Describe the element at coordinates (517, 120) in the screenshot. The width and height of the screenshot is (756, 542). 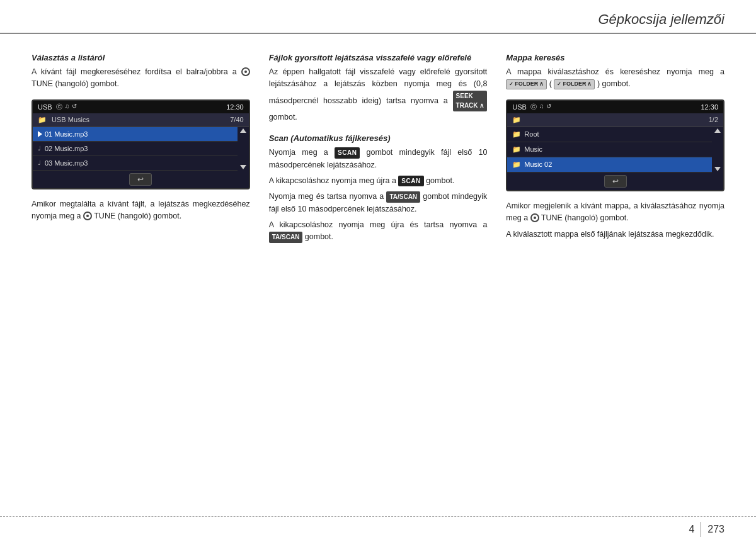
I see `folder-icon-2: 📁` at that location.